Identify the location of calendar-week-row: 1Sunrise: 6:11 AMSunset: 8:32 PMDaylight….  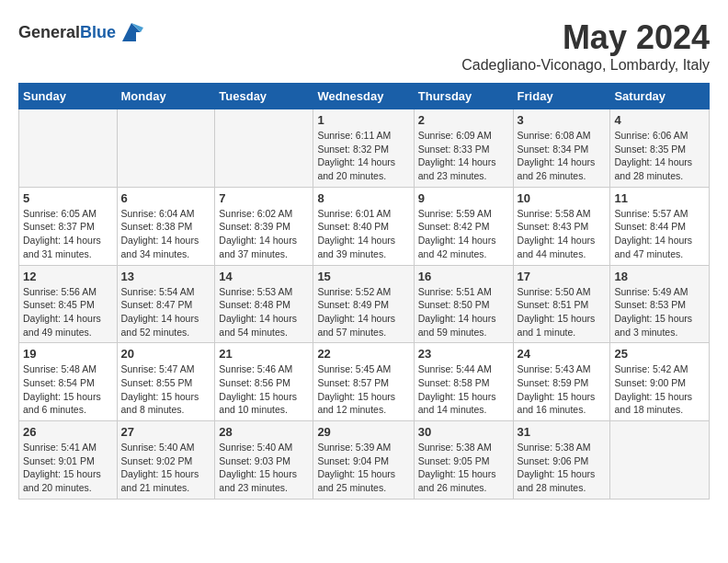
(364, 149).